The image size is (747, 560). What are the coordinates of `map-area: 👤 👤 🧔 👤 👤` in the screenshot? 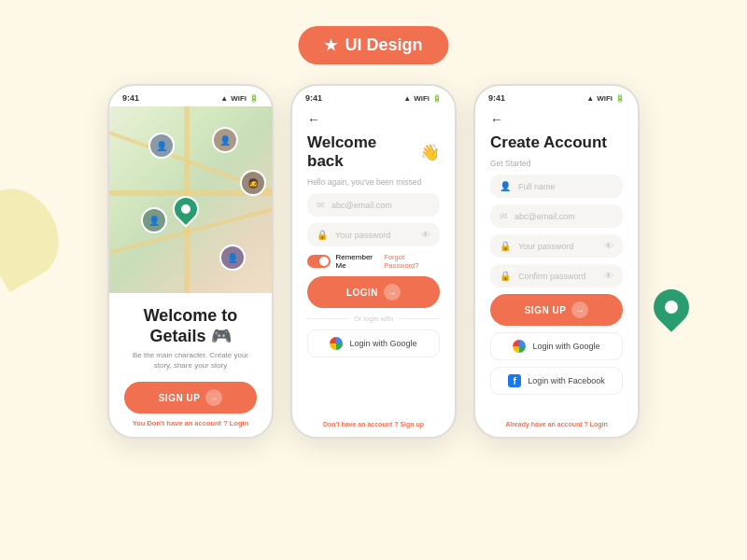 It's located at (190, 200).